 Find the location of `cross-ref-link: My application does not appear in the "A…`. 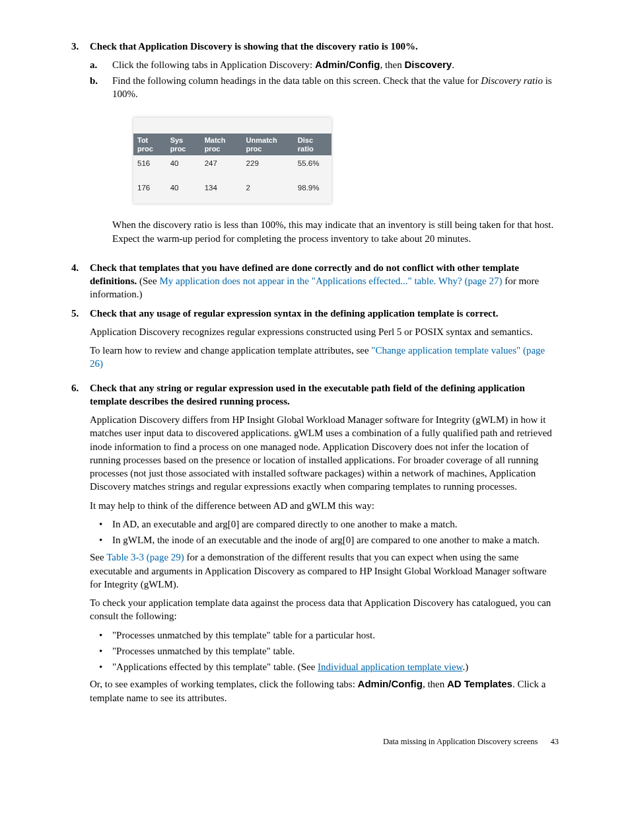

cross-ref-link: My application does not appear in the "A… is located at coordinates (330, 281).